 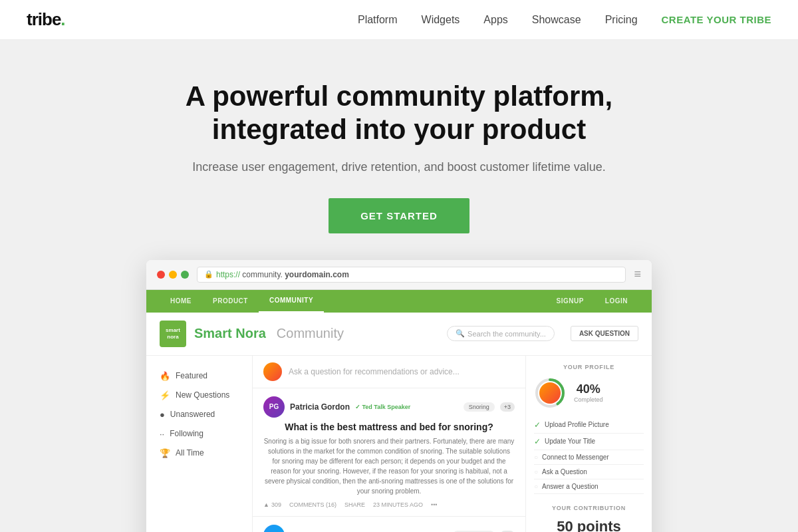 What do you see at coordinates (536, 487) in the screenshot?
I see `check-empty-3: ○` at bounding box center [536, 487].